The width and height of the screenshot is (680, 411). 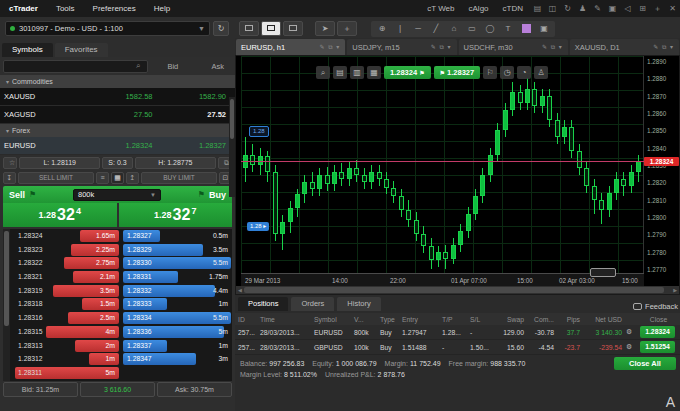 I want to click on dom-sell-row: 1.283222.75m, so click(x=66, y=264).